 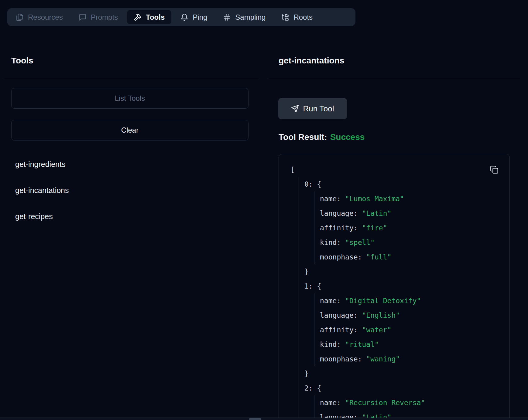 I want to click on json-line: language: "English", so click(x=372, y=315).